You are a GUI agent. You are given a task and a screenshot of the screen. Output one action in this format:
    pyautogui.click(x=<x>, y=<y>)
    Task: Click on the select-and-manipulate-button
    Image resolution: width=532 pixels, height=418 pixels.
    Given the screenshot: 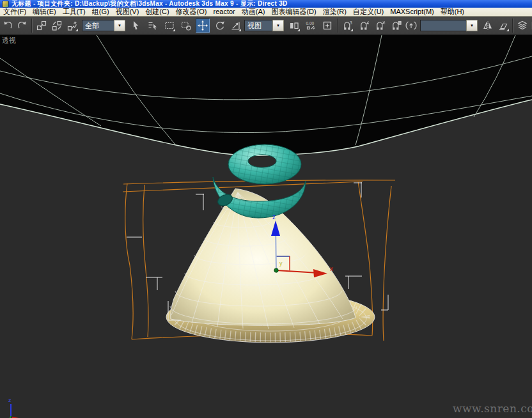 What is the action you would take?
    pyautogui.click(x=327, y=26)
    